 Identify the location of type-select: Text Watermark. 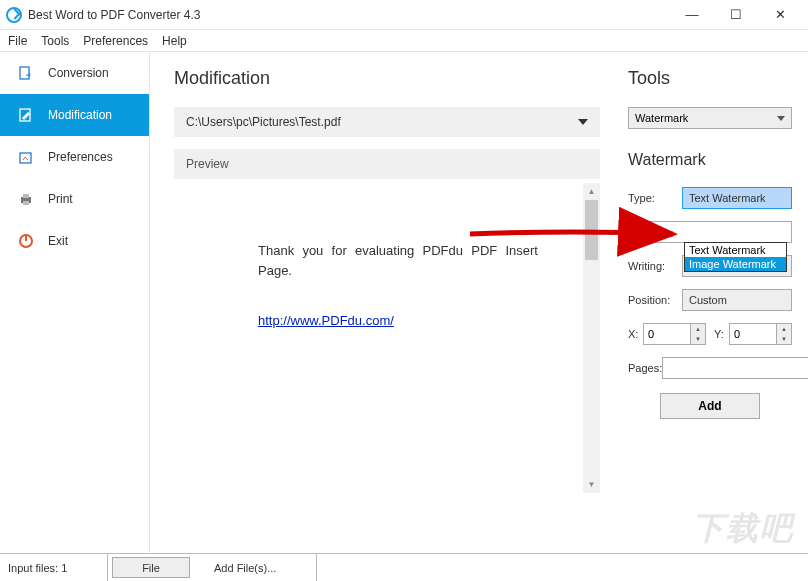
(737, 198).